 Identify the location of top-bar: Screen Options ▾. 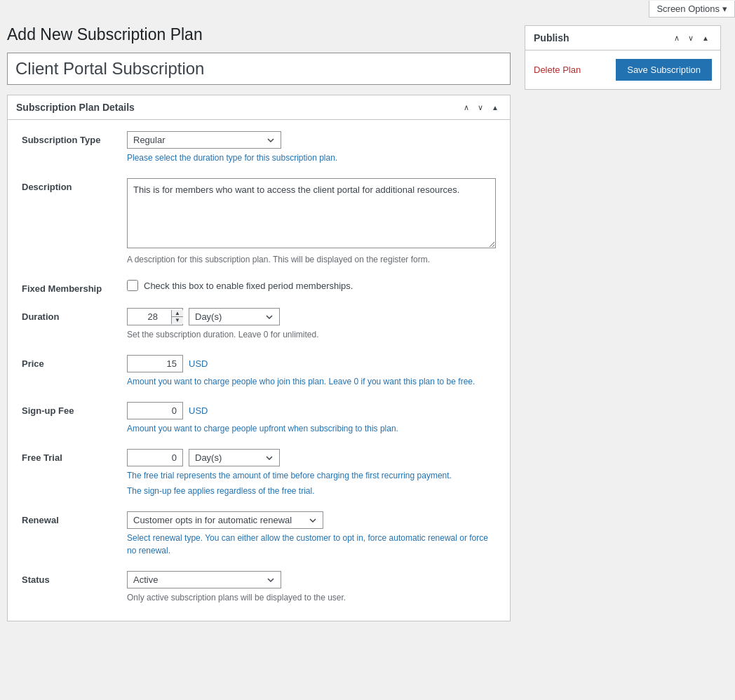
(368, 9).